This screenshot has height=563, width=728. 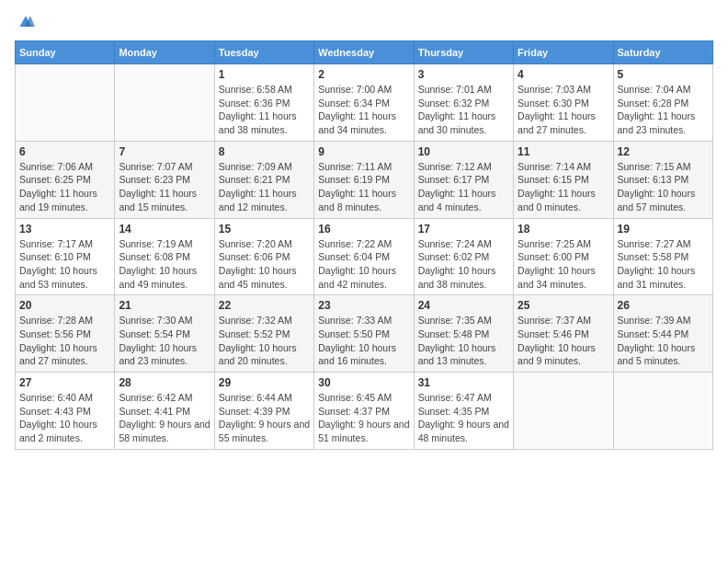 I want to click on calendar-day-cell: 29Sunrise: 6:44 AMSunset: 4:39 PMDayligh…, so click(x=264, y=411).